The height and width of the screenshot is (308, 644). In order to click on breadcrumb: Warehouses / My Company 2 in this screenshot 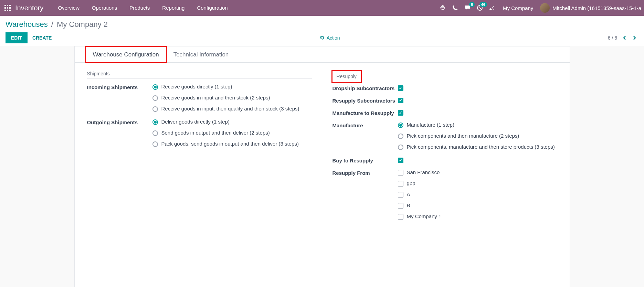, I will do `click(322, 24)`.